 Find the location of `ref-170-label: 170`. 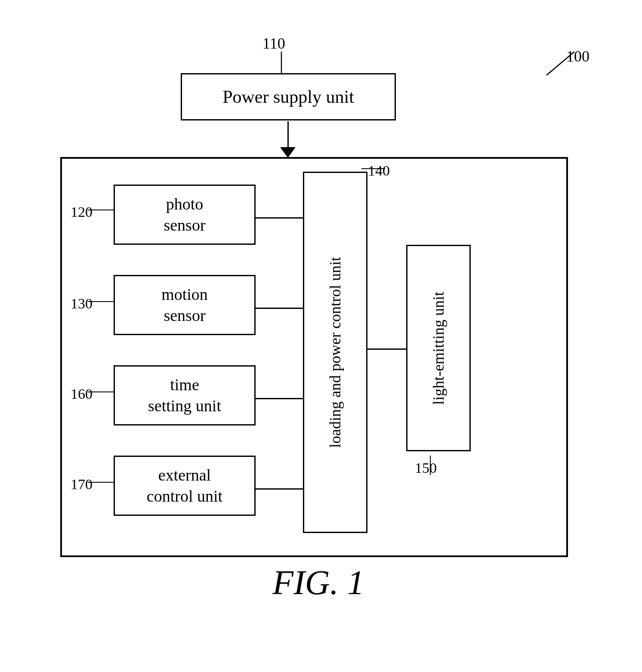

ref-170-label: 170 is located at coordinates (82, 484).